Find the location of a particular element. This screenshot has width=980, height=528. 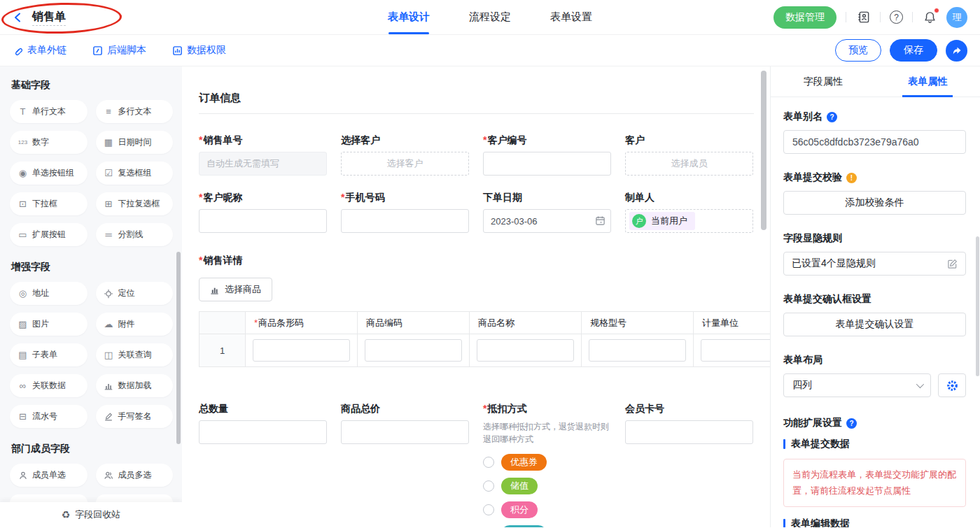

field-item-multi-line-text: ≡多行文本 is located at coordinates (134, 112).